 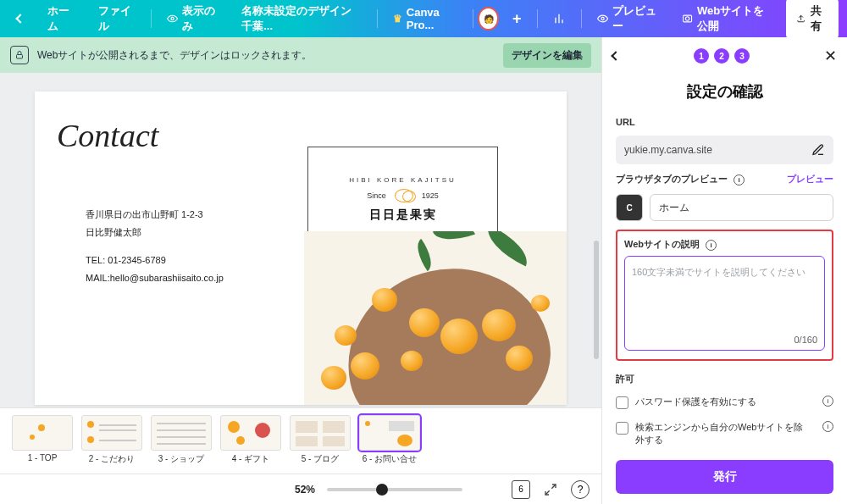 What do you see at coordinates (635, 19) in the screenshot?
I see `preview-label: プレビュー` at bounding box center [635, 19].